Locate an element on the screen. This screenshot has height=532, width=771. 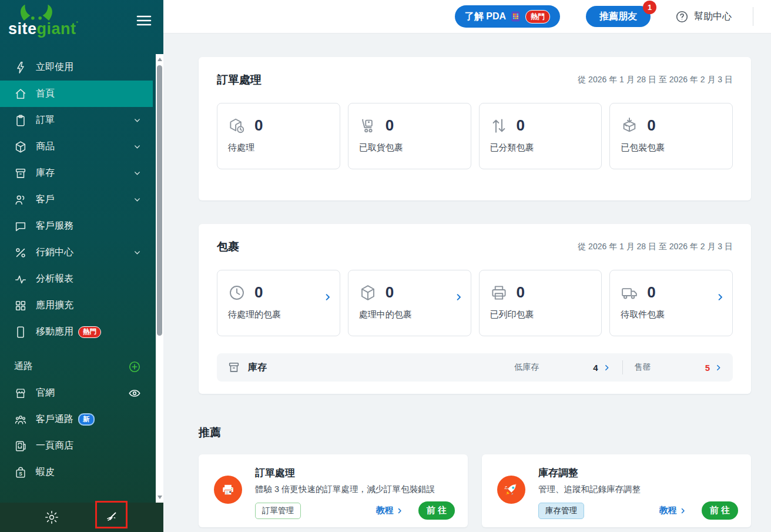
question-circle-icon is located at coordinates (682, 16).